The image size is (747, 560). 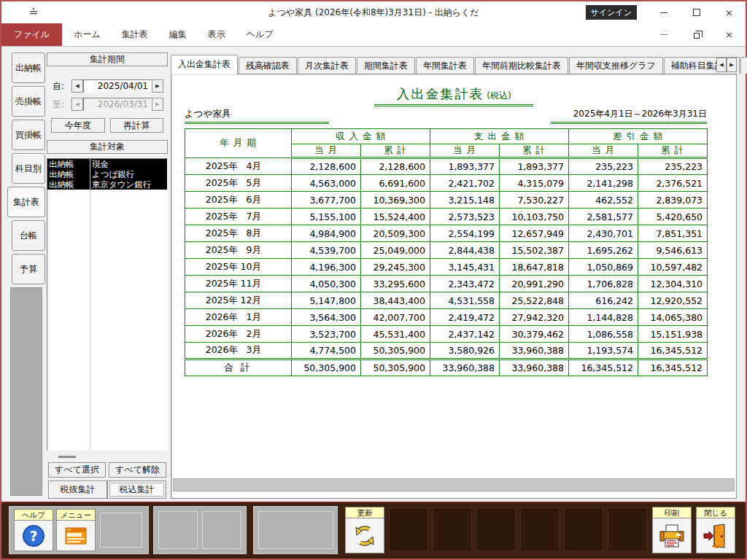 I want to click on target-book-name: 東京タウン銀行, so click(x=120, y=184).